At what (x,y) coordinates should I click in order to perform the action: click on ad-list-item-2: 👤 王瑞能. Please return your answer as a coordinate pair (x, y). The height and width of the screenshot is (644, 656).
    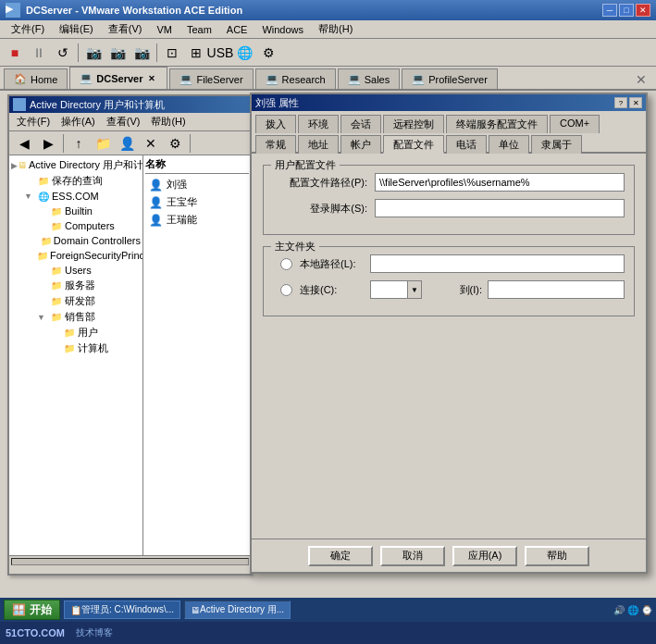
    Looking at the image, I should click on (197, 220).